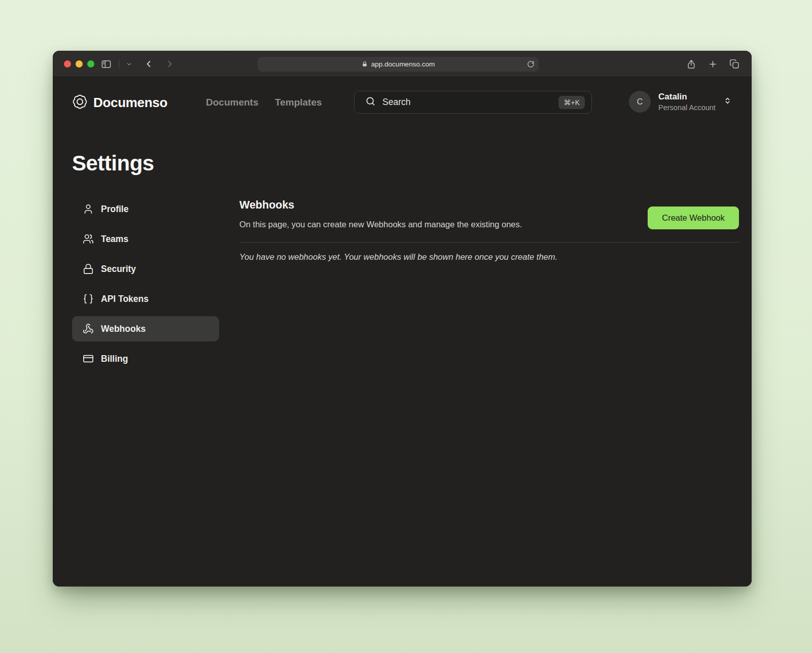  Describe the element at coordinates (88, 209) in the screenshot. I see `user-icon` at that location.